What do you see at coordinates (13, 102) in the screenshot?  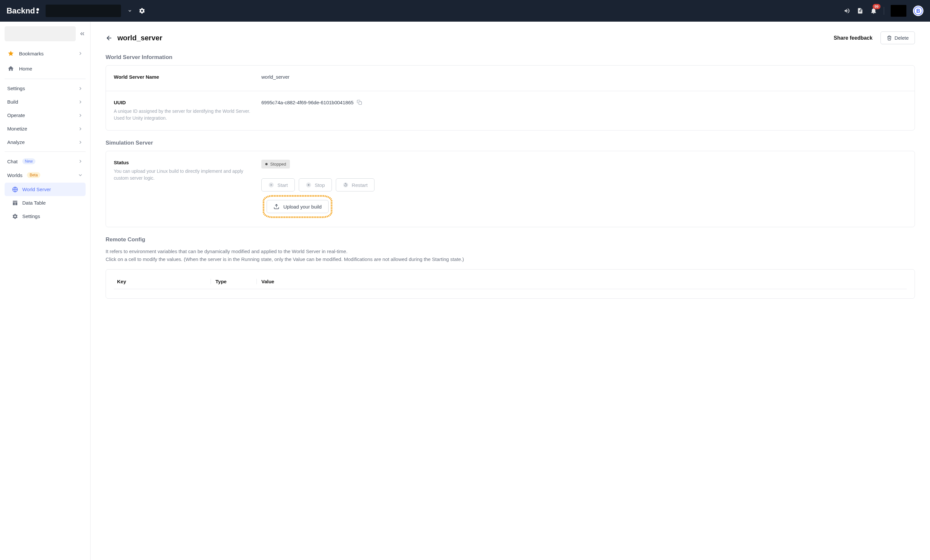 I see `sidebar-item-label: Build` at bounding box center [13, 102].